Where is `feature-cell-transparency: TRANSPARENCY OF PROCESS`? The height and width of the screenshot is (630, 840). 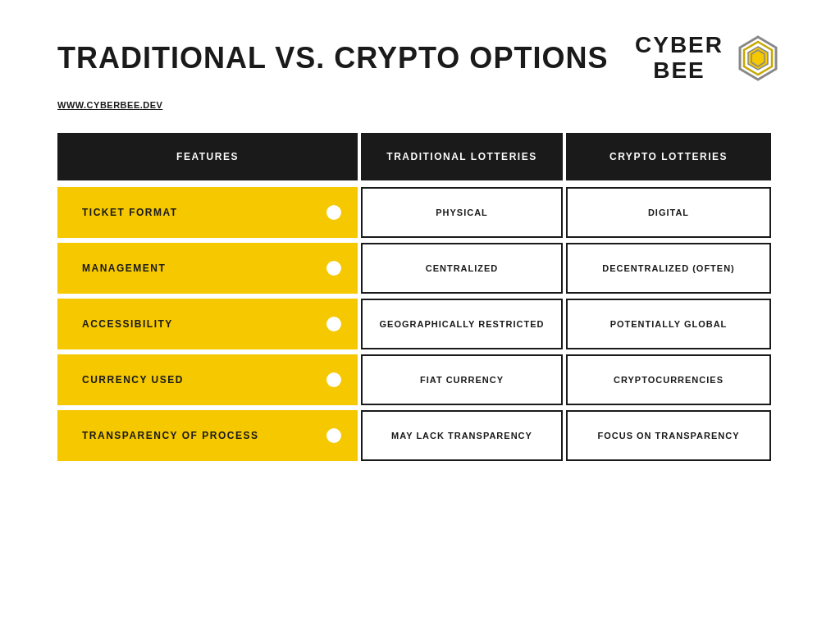
feature-cell-transparency: TRANSPARENCY OF PROCESS is located at coordinates (208, 436).